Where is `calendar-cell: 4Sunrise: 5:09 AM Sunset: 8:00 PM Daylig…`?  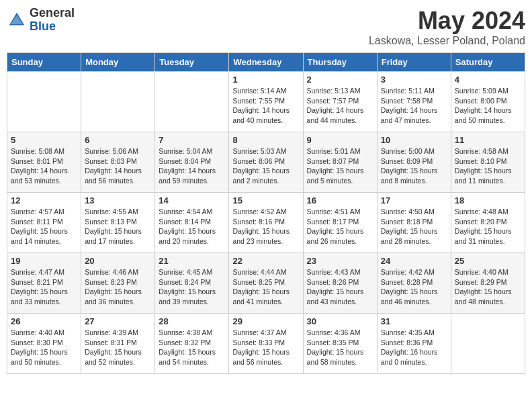
calendar-cell: 4Sunrise: 5:09 AM Sunset: 8:00 PM Daylig… is located at coordinates (488, 102).